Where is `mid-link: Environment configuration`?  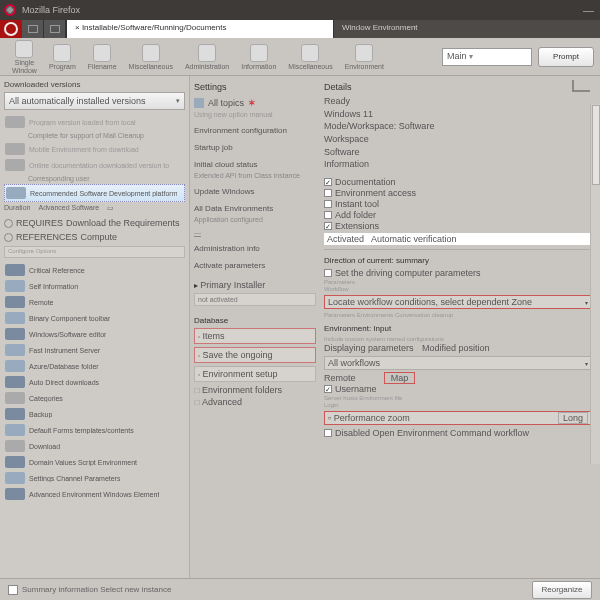 mid-link: Environment configuration is located at coordinates (255, 130).